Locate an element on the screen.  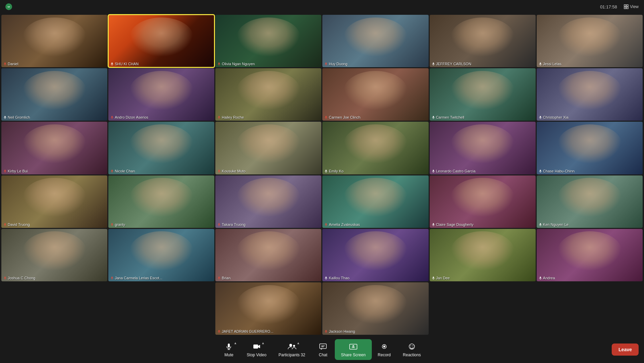
video-tile: Kirby Le Bui is located at coordinates (55, 148).